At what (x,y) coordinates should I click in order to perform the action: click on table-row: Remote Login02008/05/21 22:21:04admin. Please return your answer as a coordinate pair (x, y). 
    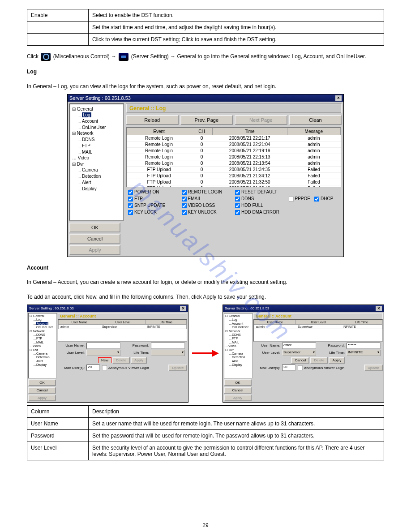
    Looking at the image, I should click on (234, 144).